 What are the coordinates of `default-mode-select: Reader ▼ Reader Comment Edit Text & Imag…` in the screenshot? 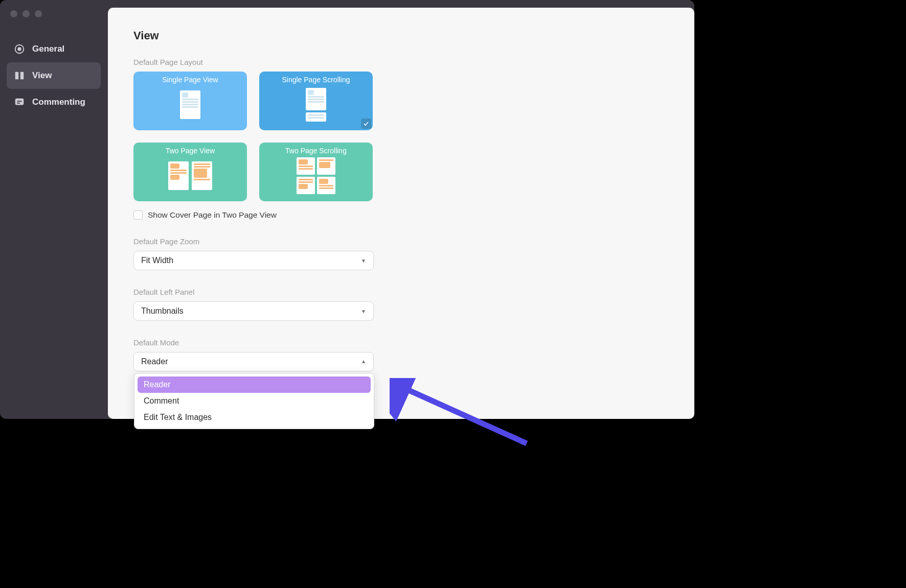 It's located at (254, 362).